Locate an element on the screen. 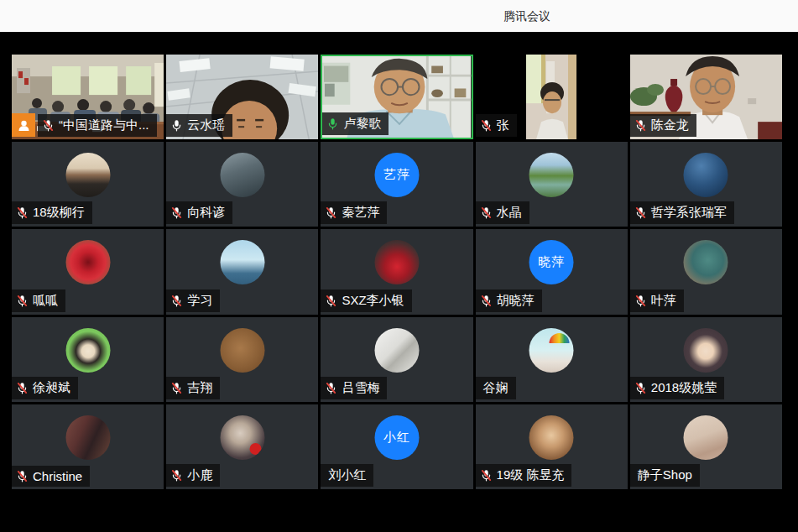  participant-name: 小鹿 is located at coordinates (200, 475).